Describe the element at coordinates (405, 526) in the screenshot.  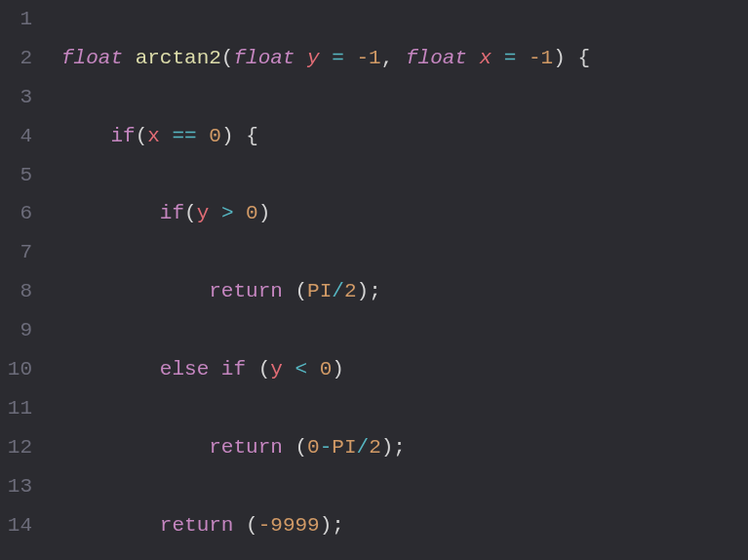
I see `code-line: return (-9999);` at that location.